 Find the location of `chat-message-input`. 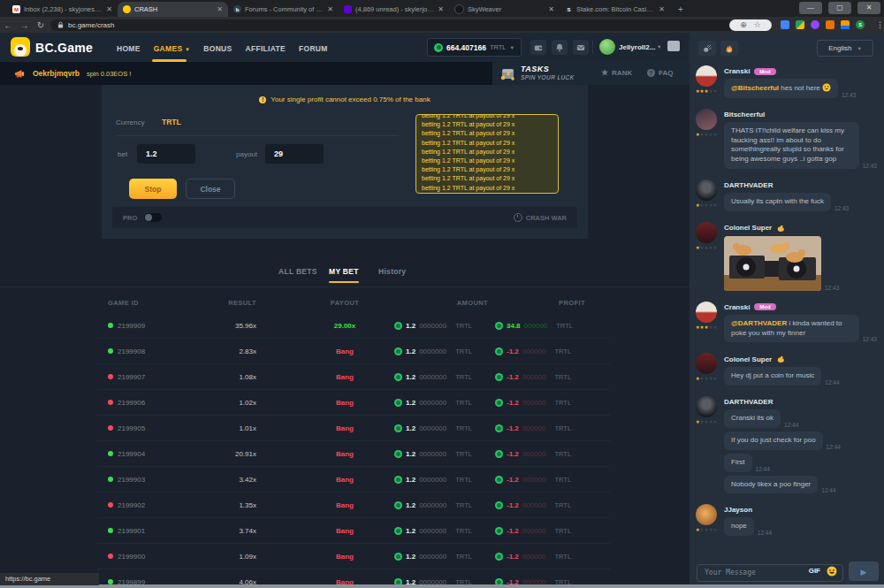

chat-message-input is located at coordinates (770, 573).